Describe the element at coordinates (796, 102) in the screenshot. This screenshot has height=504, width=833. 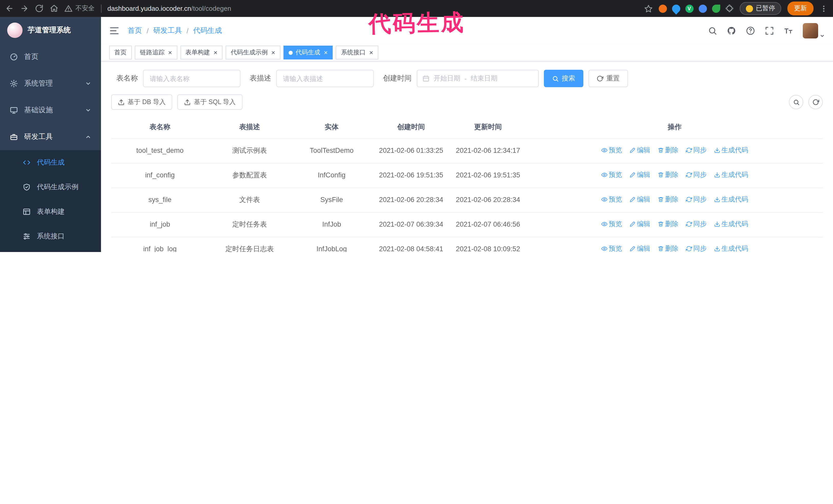
I see `toggle-search-button` at that location.